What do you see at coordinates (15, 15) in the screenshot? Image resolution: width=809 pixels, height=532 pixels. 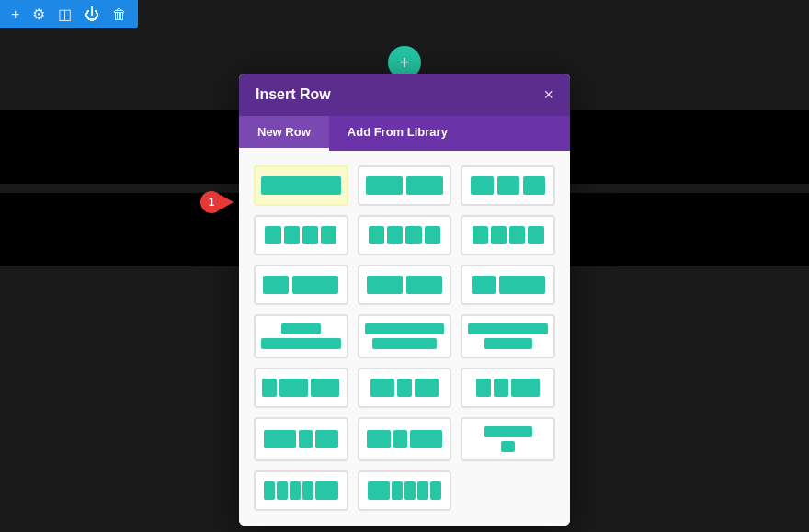 I see `plus-icon: +` at bounding box center [15, 15].